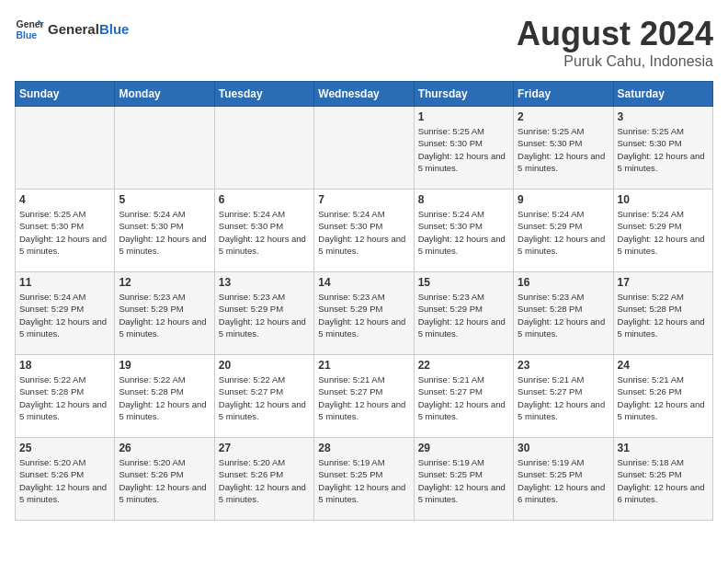 The height and width of the screenshot is (563, 728). I want to click on calendar-cell: 31 Sunrise: 5:18 AM Sunset: 5:25 PM Dayl…, so click(663, 479).